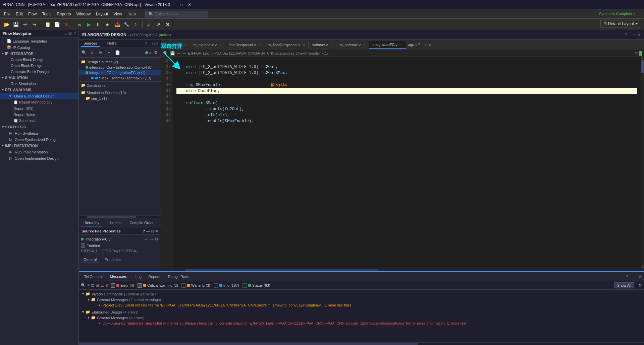 Image resolution: width=644 pixels, height=345 pixels. Describe the element at coordinates (179, 53) in the screenshot. I see `code-undo-icon: ↩` at that location.